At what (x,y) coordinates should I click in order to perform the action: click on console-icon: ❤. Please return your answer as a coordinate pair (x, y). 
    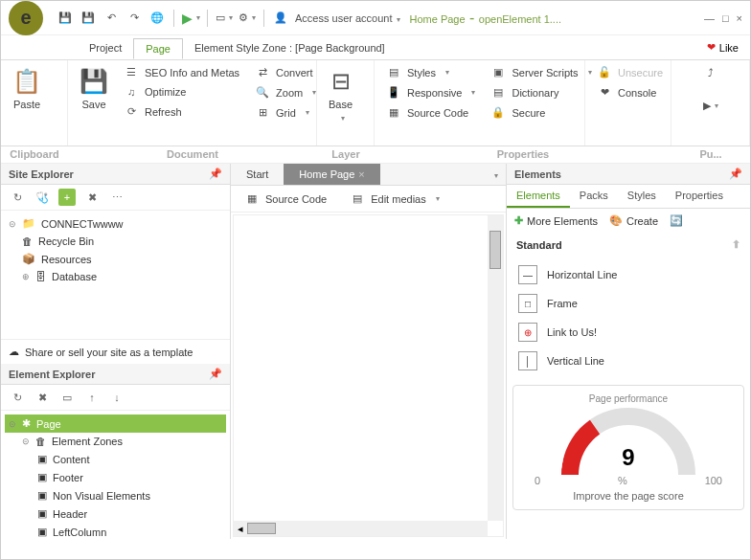
    Looking at the image, I should click on (604, 92).